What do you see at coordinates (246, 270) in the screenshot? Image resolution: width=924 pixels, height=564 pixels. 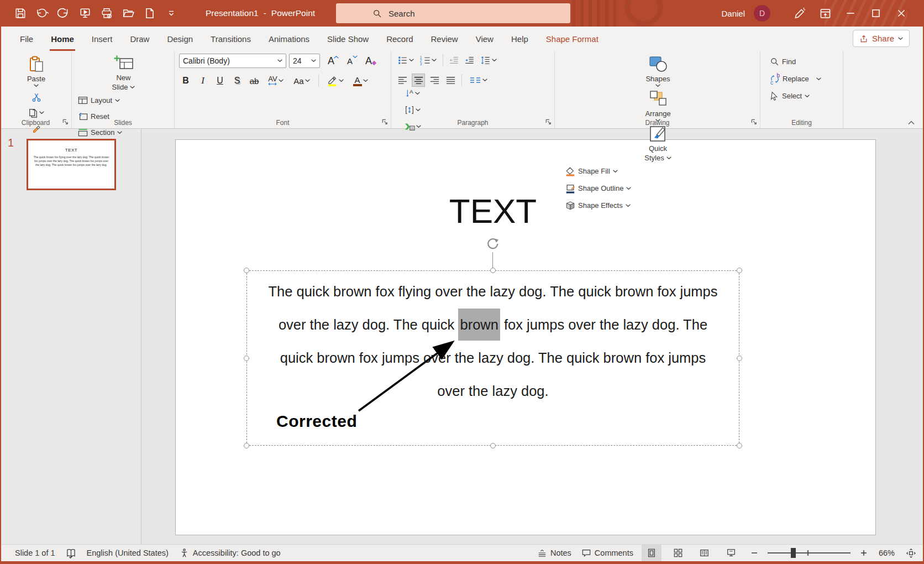 I see `resize-handle-nw` at bounding box center [246, 270].